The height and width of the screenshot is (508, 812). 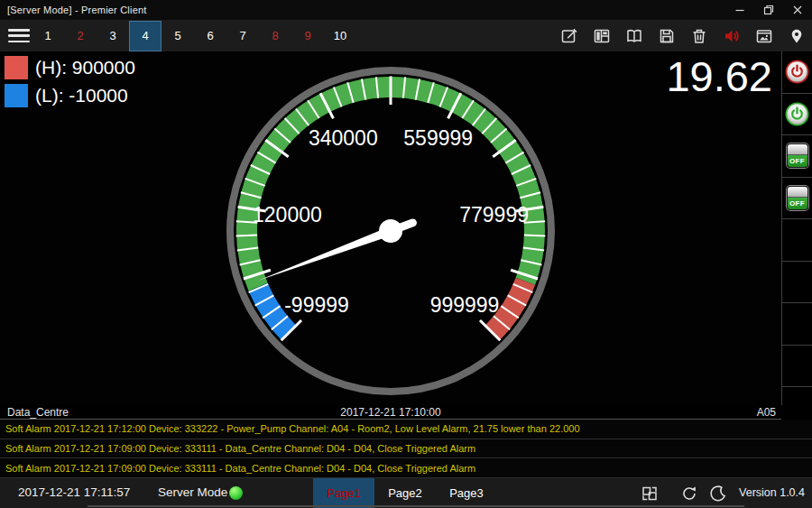 What do you see at coordinates (344, 493) in the screenshot?
I see `page-tab-page1: Page1` at bounding box center [344, 493].